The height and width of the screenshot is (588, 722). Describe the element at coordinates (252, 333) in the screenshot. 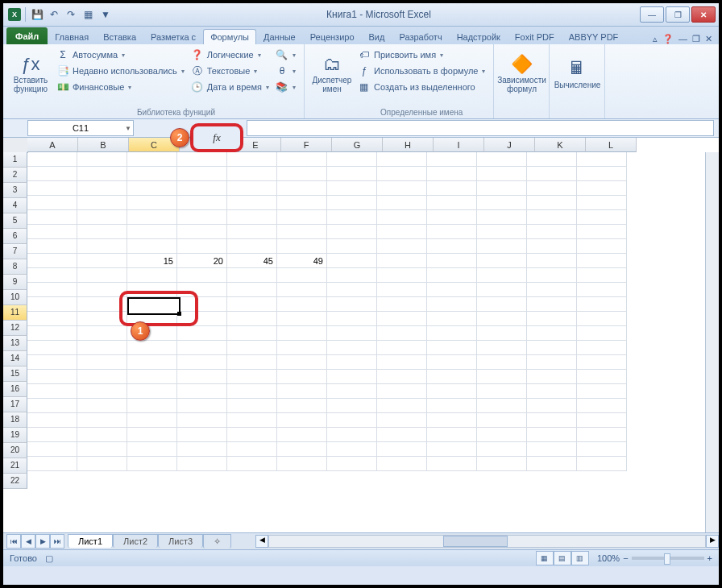

I see `cell-E13` at that location.